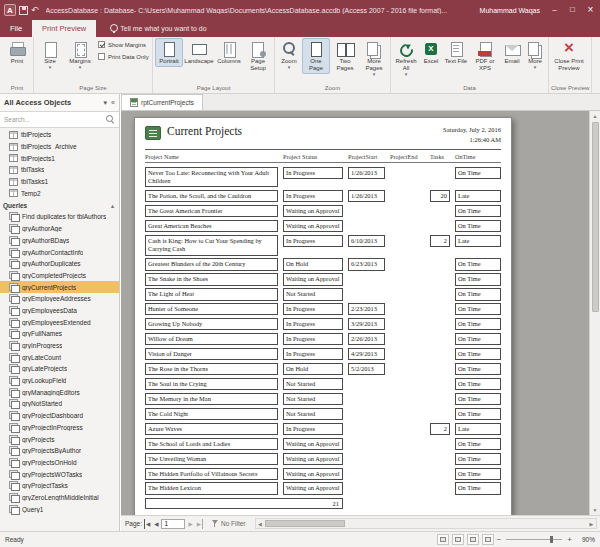 This screenshot has height=547, width=600. I want to click on text-file-button: Text File, so click(456, 52).